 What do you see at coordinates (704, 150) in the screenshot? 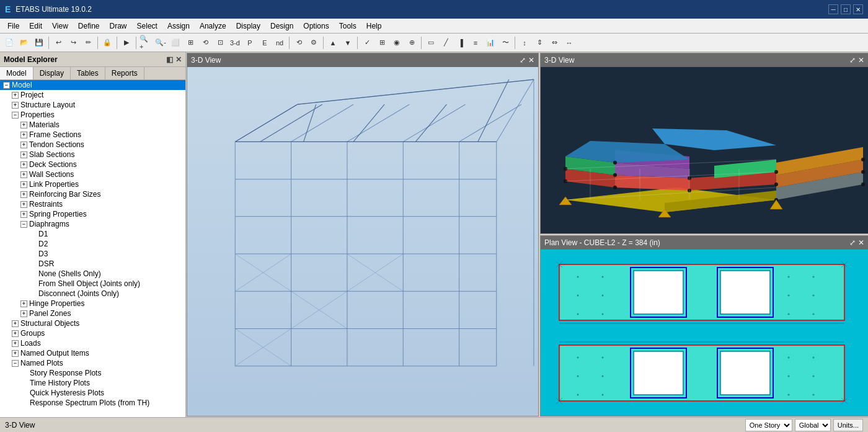
I see `view-content-3d-right` at bounding box center [704, 150].